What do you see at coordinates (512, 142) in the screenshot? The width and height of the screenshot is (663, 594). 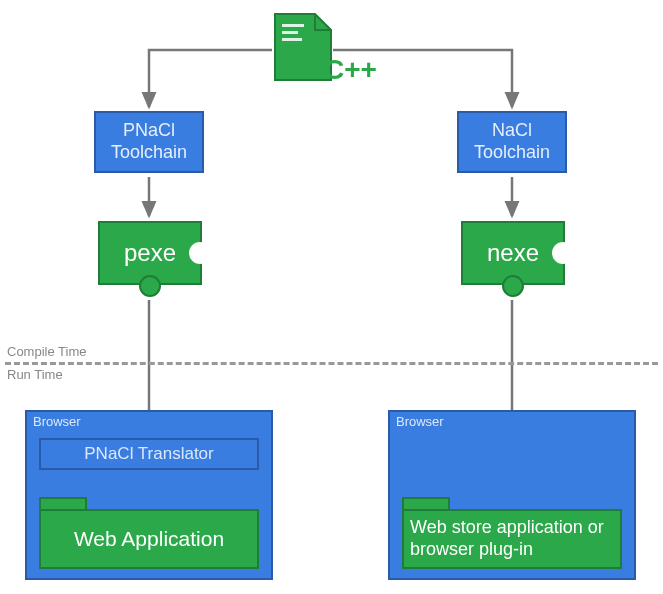 I see `nacl-toolchain-label: NaCl Toolchain` at bounding box center [512, 142].